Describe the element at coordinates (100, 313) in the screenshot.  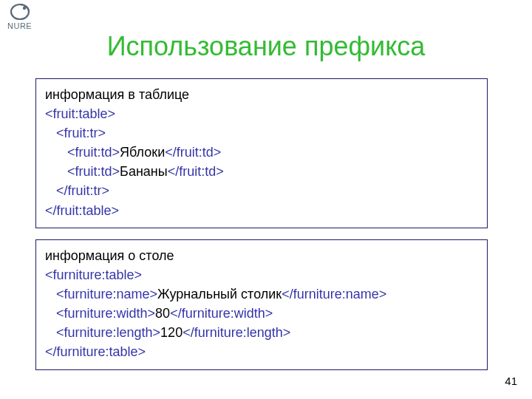
I see `xml-tag: <furniture:width>` at that location.